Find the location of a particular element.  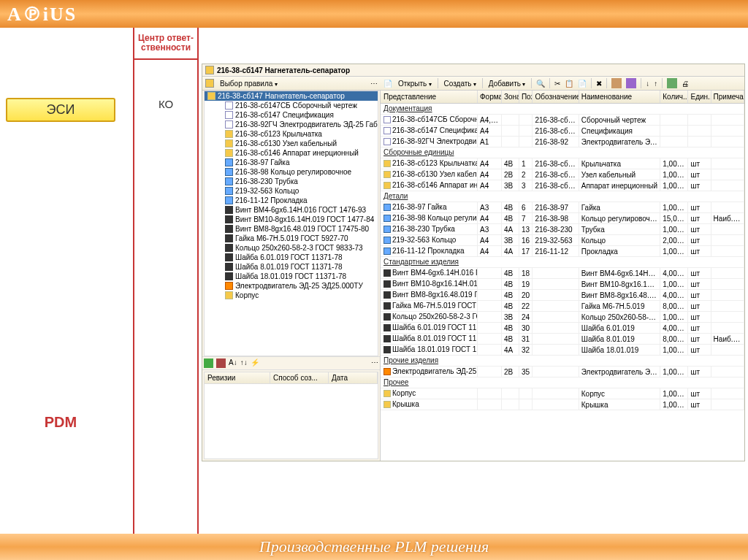

table-row: 216-38-сб147СБ Сборочн...А4, А1216-38-сб… is located at coordinates (562, 120).